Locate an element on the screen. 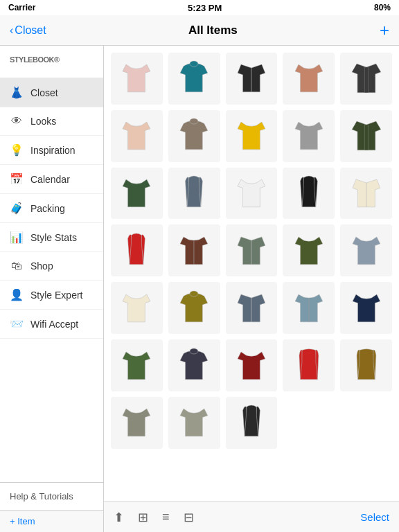  back-button: ‹ Closet is located at coordinates (28, 30).